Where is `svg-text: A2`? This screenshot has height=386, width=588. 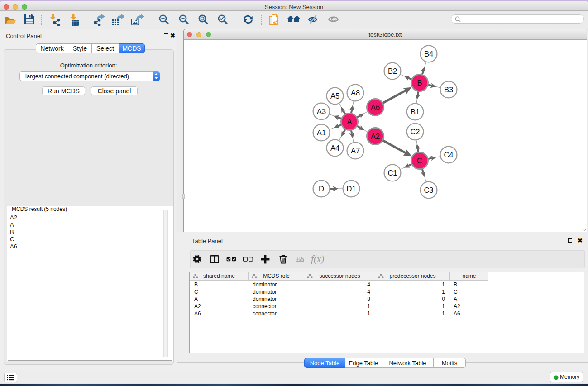
svg-text: A2 is located at coordinates (375, 136).